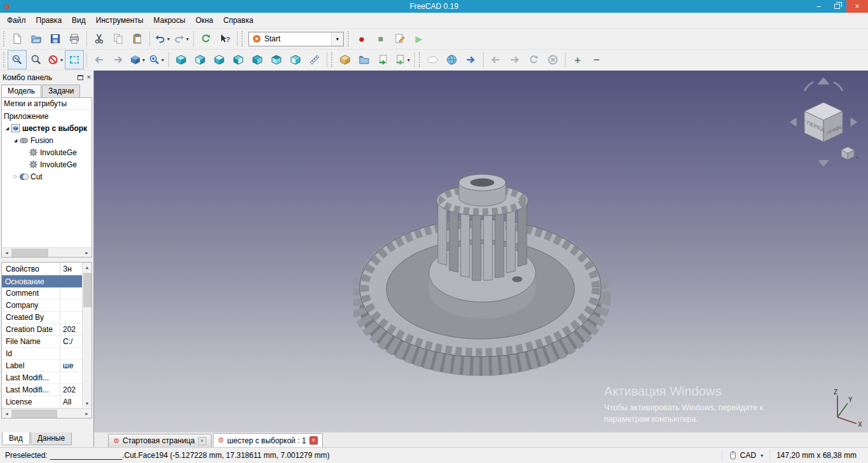 This screenshot has height=463, width=868. I want to click on panel-splitter, so click(47, 259).